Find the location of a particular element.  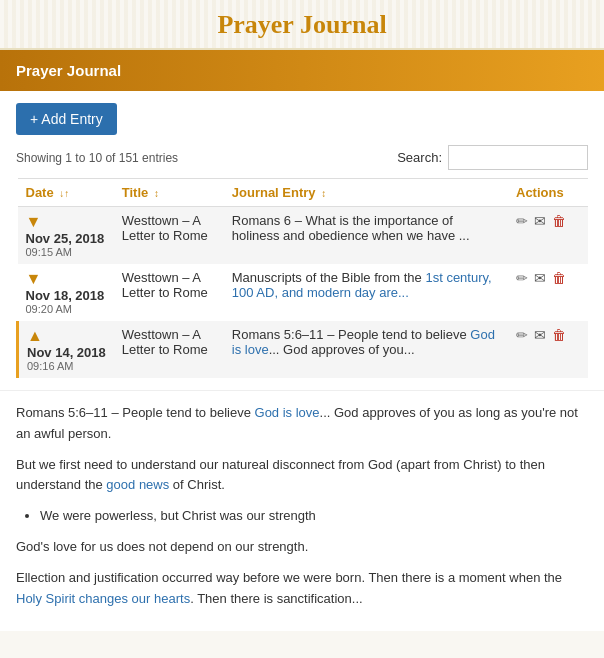

section-header: Prayer Journal is located at coordinates (302, 70).